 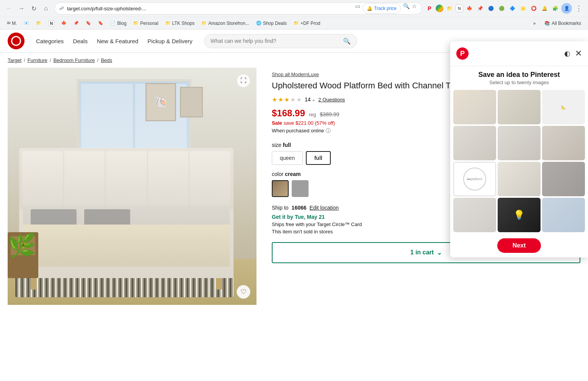 What do you see at coordinates (118, 23) in the screenshot?
I see `bookmark-blog: 📄 Blog` at bounding box center [118, 23].